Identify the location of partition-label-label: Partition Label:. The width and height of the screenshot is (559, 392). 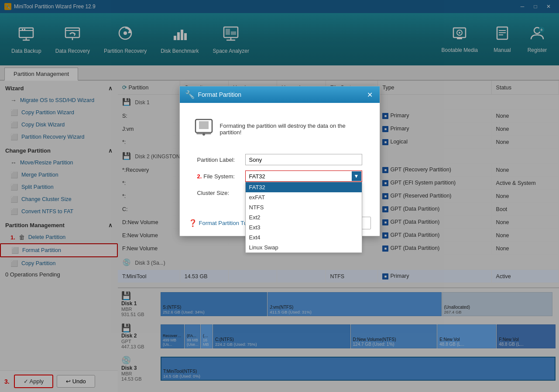
(221, 160).